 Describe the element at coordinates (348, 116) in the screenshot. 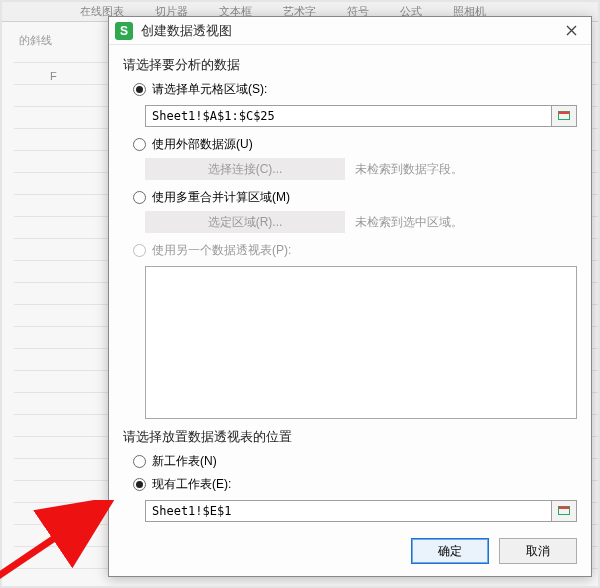

I see `cell-range-input` at that location.